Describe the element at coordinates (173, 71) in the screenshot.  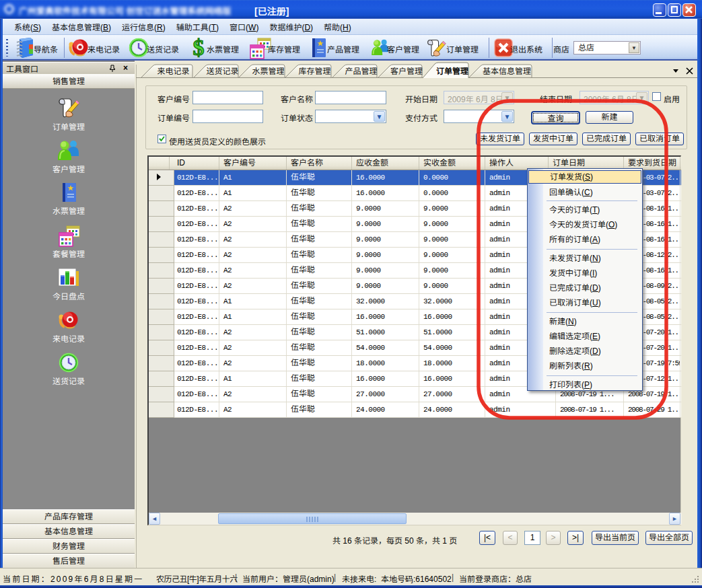
I see `svg-text: 来电记录` at that location.